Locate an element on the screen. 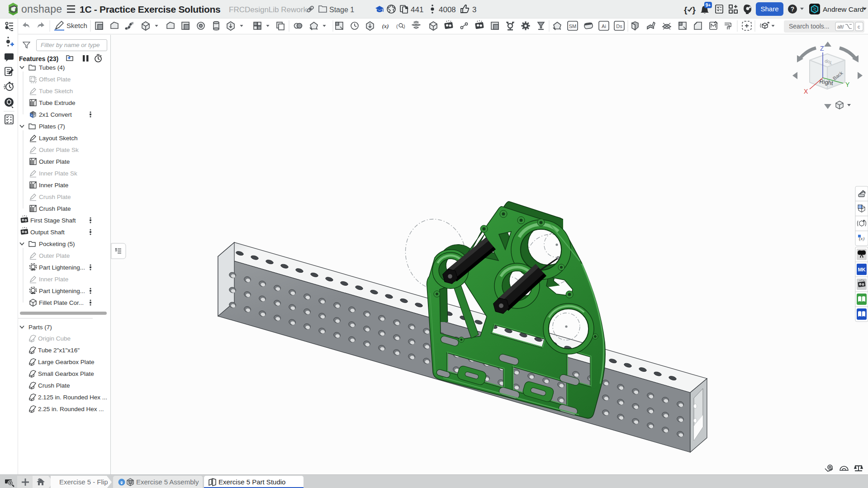 The height and width of the screenshot is (488, 868). svg-text: Sketch is located at coordinates (77, 25).